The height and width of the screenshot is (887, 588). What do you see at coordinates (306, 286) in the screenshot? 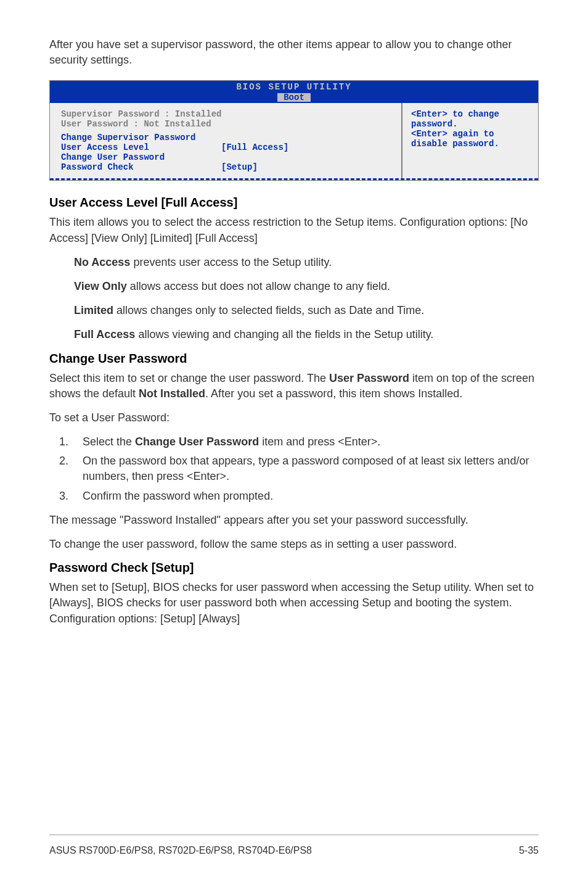
I see `def-view-only: View Only allows access but does not all…` at bounding box center [306, 286].